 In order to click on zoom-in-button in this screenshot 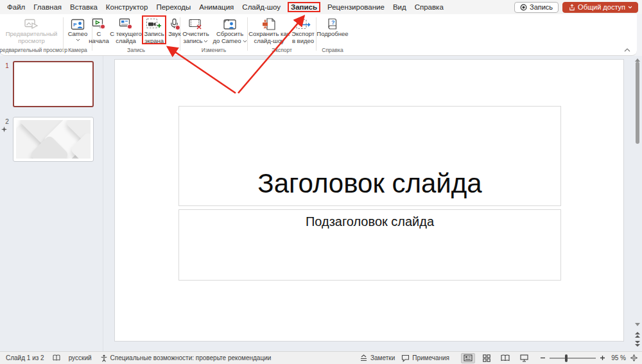, I will do `click(602, 358)`.